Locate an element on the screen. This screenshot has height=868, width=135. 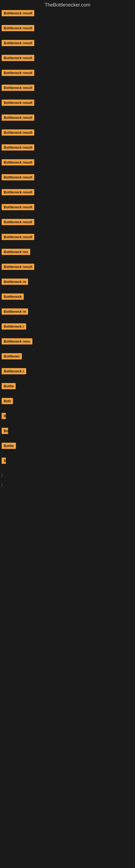
list-item: Bottleneck resu is located at coordinates (68, 342).